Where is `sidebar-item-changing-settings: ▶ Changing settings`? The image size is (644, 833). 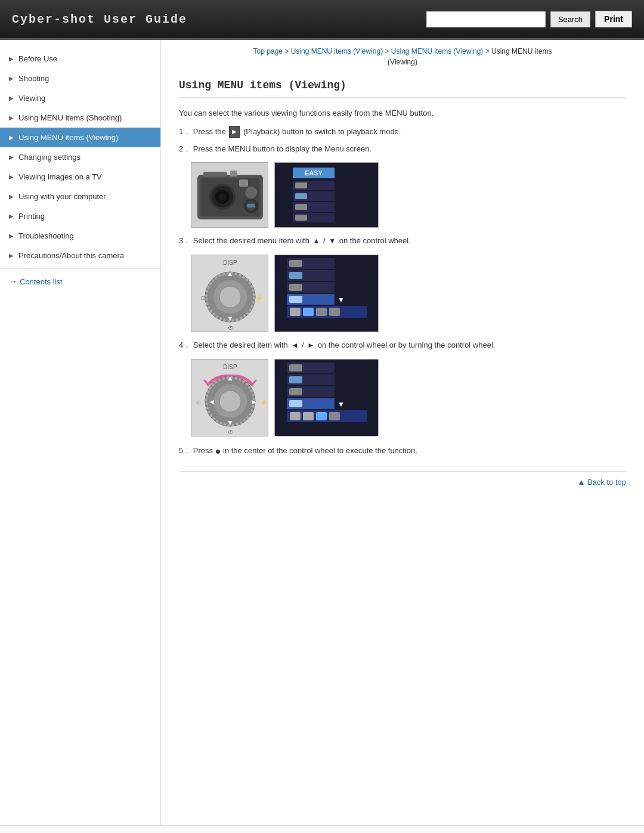
sidebar-item-changing-settings: ▶ Changing settings is located at coordinates (80, 157).